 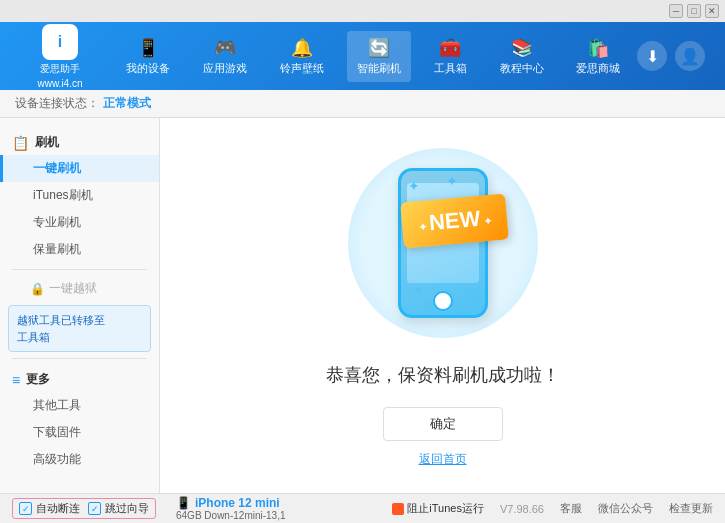 I want to click on phone-container: NEW ✦ ✦ ✦, so click(x=443, y=243).